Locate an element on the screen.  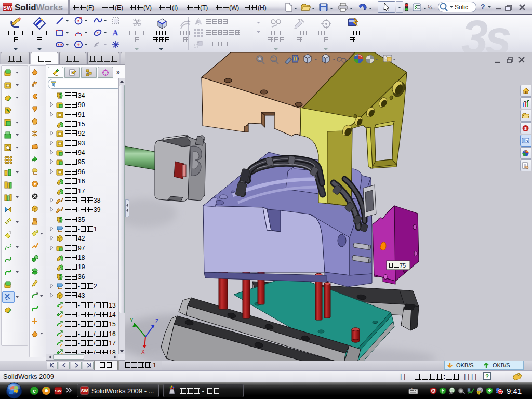
svg-text: X is located at coordinates (143, 352).